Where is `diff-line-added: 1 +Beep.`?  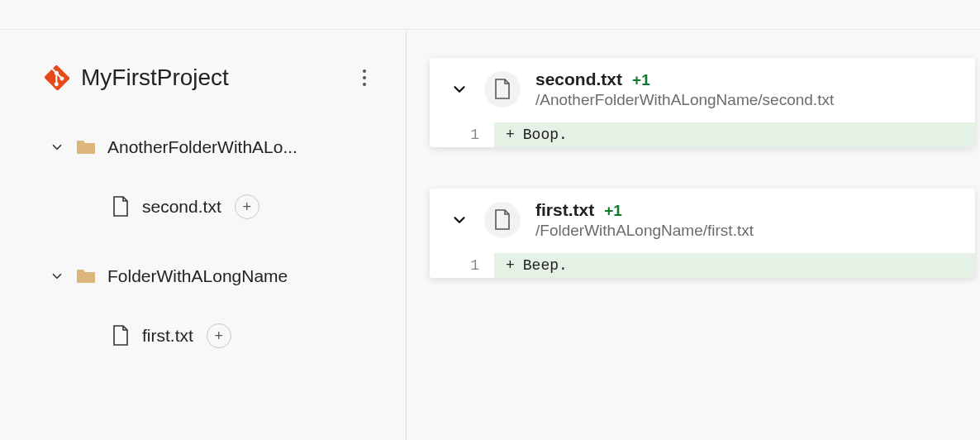 diff-line-added: 1 +Beep. is located at coordinates (702, 265).